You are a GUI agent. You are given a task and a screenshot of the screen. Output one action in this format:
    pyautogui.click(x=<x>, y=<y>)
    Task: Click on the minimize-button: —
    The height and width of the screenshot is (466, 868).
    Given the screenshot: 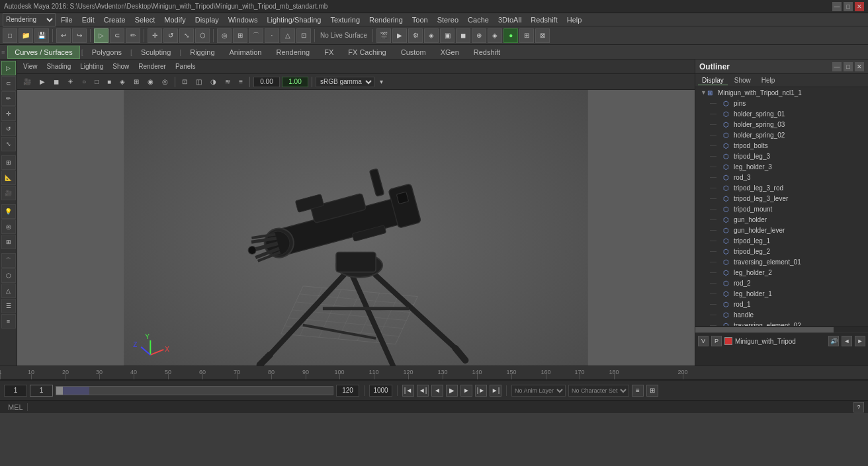 What is the action you would take?
    pyautogui.click(x=837, y=7)
    